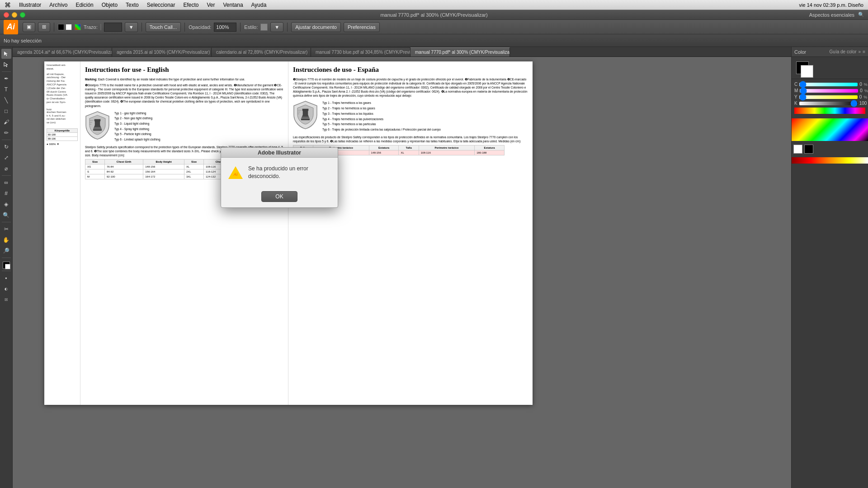 The width and height of the screenshot is (868, 488). I want to click on tab-3-label: manual 7730 blue.pdf al 304,85% (CMYK/Pr…, so click(363, 52).